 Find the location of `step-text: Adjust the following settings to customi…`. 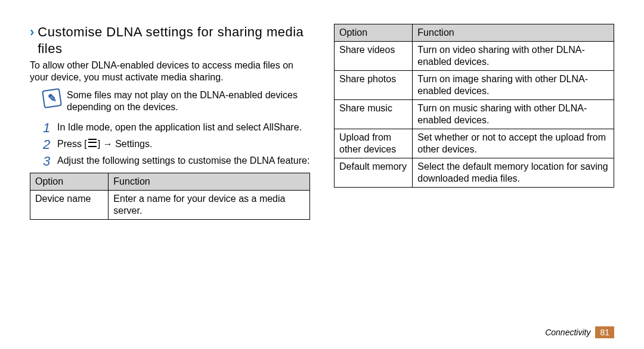

step-text: Adjust the following settings to customi… is located at coordinates (184, 161).